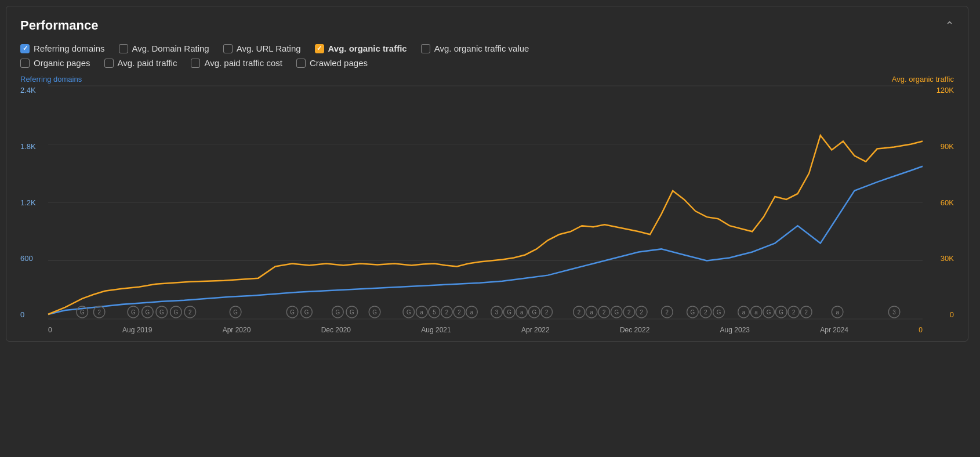  I want to click on checkbox-avg-paid-traffic: Avg. paid traffic, so click(141, 63).